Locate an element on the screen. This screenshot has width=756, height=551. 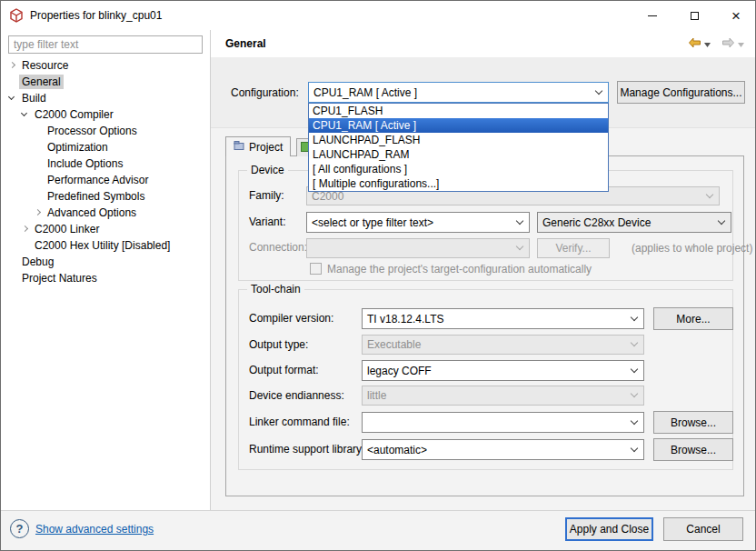
output-format-value: legacy COFF is located at coordinates (400, 371).